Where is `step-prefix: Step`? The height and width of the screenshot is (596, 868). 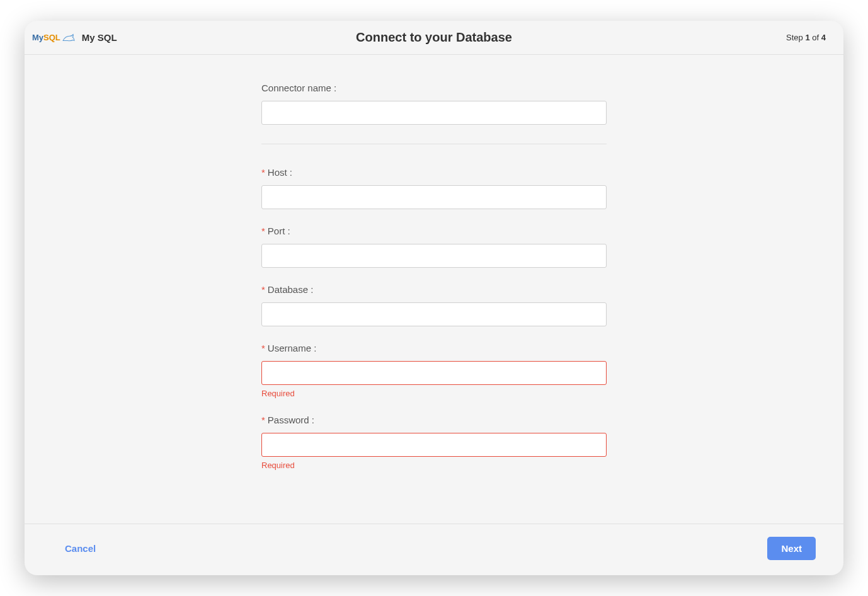
step-prefix: Step is located at coordinates (795, 38).